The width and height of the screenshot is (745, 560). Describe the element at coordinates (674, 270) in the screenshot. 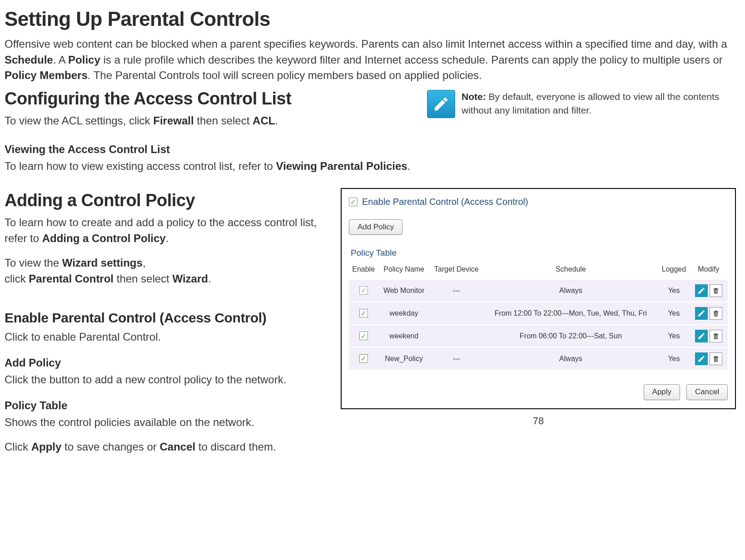

I see `th-logged: Logged` at that location.